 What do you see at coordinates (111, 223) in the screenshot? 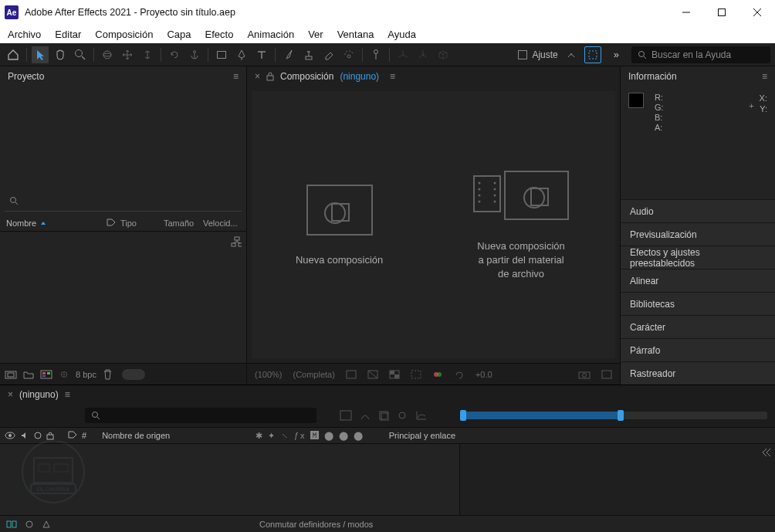
I see `label-icon` at bounding box center [111, 223].